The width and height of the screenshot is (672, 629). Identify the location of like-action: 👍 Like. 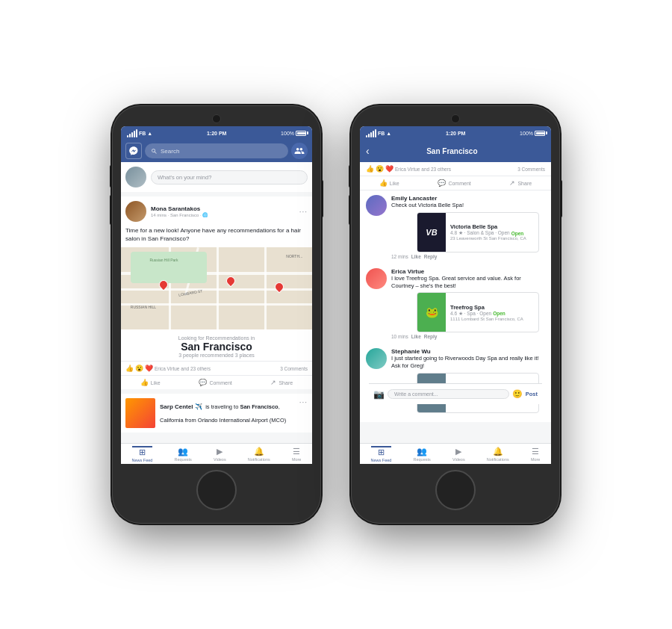
(151, 382).